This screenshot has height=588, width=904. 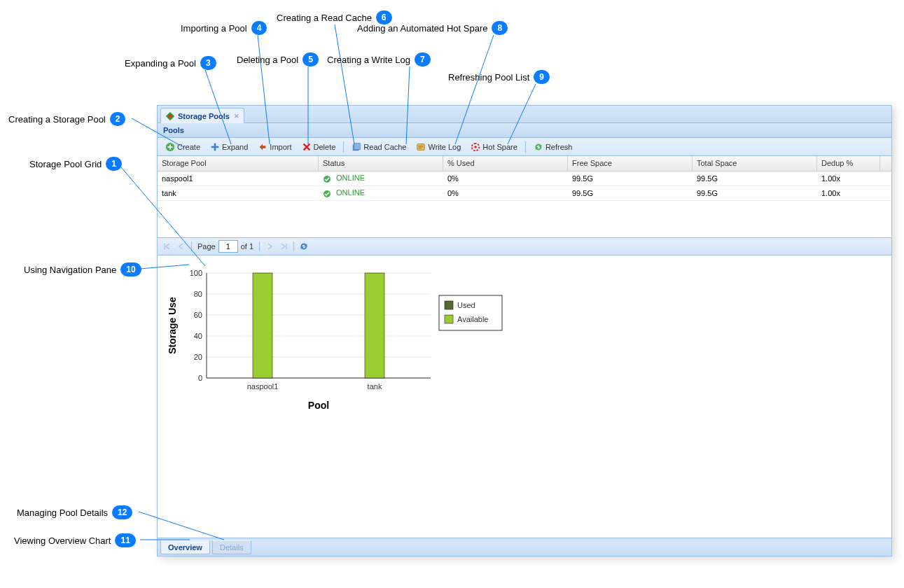 I want to click on grid-header: Storage Pool Status % Used Free Space To…, so click(x=524, y=164).